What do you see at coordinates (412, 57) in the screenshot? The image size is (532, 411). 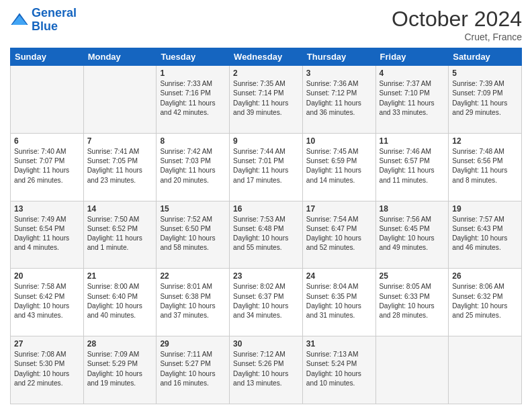 I see `col-friday: Friday` at bounding box center [412, 57].